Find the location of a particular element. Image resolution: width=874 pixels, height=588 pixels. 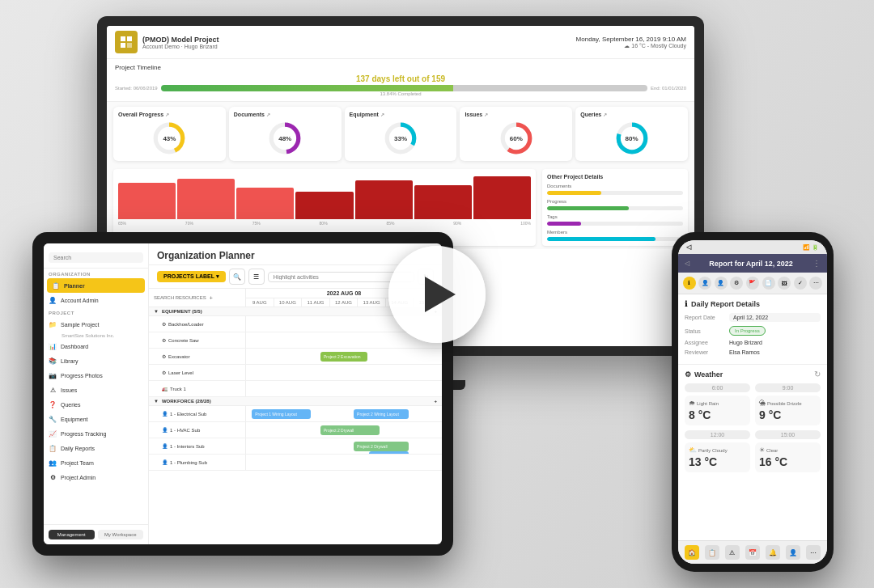

widget-title-4: Issues ↗ is located at coordinates (476, 115).